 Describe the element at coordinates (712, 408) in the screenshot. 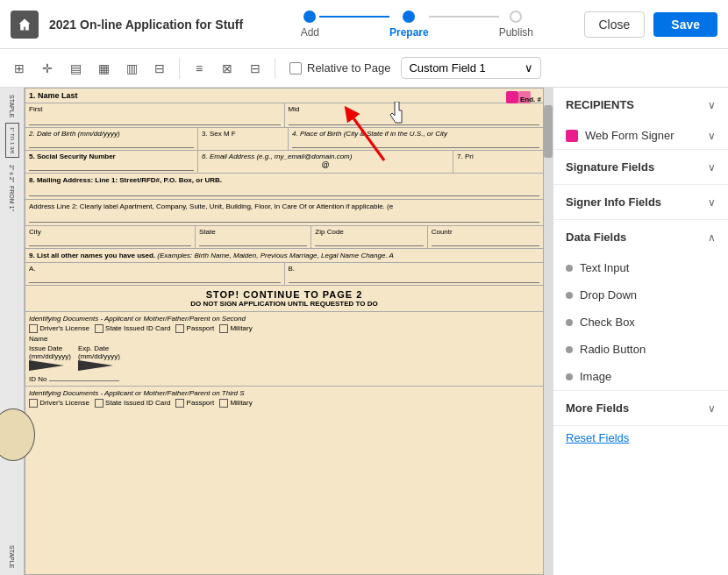

I see `more-fields-chevron: ∨` at that location.